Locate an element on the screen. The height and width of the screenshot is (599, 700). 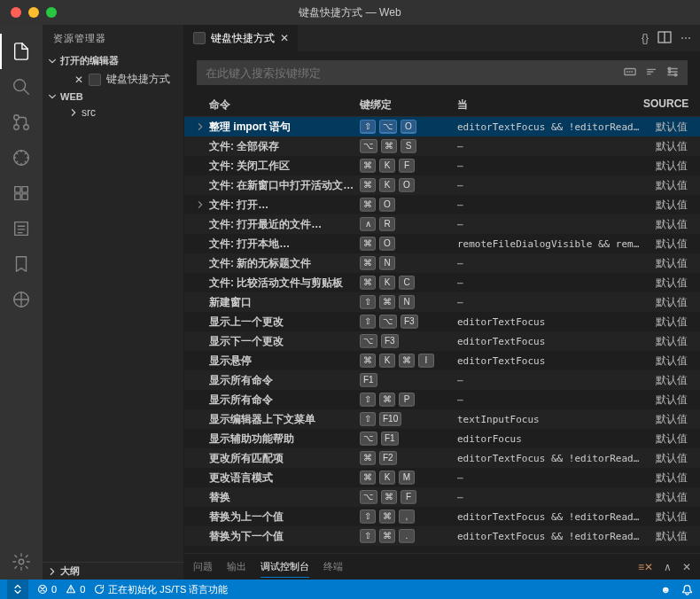
remote-indicator is located at coordinates (18, 589).